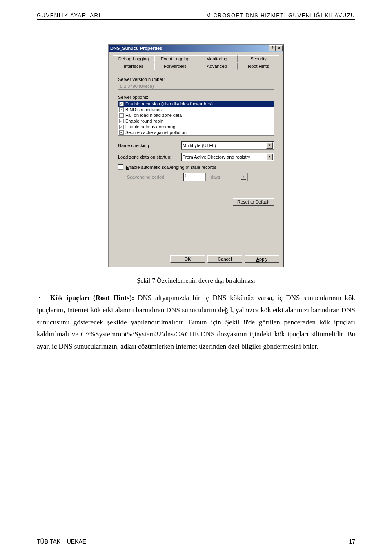 Image resolution: width=392 pixels, height=557 pixels. What do you see at coordinates (196, 63) in the screenshot?
I see `tabs-container: Debug Logging Event Logging Monitoring S…` at bounding box center [196, 63].